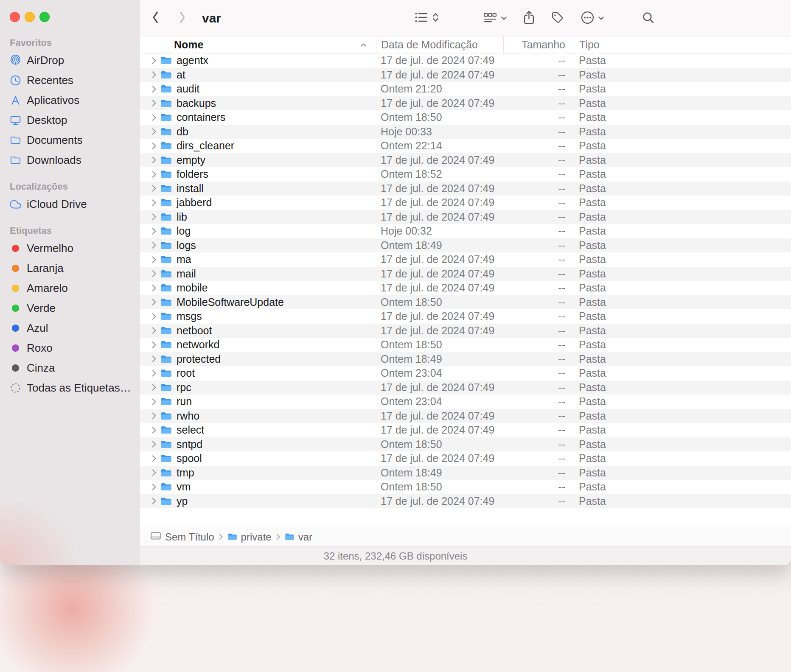 This screenshot has width=791, height=672. I want to click on path-item-var: var, so click(299, 537).